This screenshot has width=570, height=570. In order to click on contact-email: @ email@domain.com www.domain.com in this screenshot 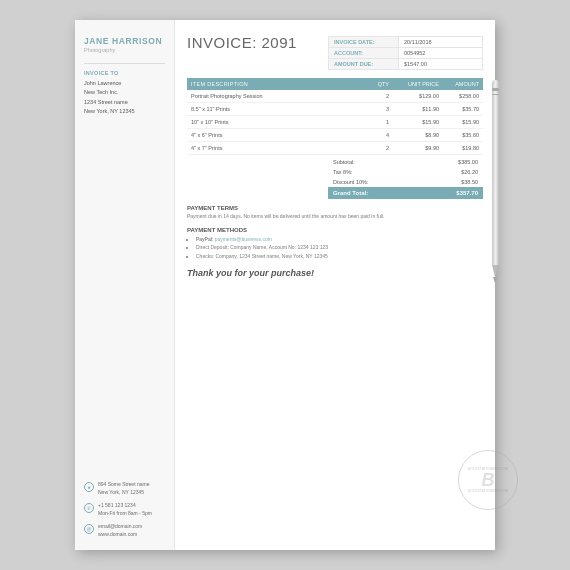, I will do `click(124, 530)`.